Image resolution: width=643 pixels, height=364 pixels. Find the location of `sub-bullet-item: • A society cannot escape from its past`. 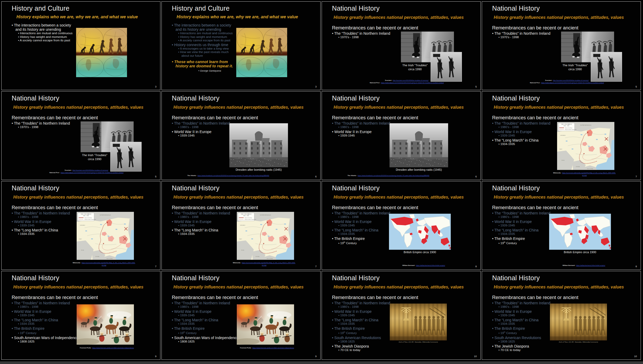

sub-bullet-item: • A society cannot escape from its past is located at coordinates (43, 41).